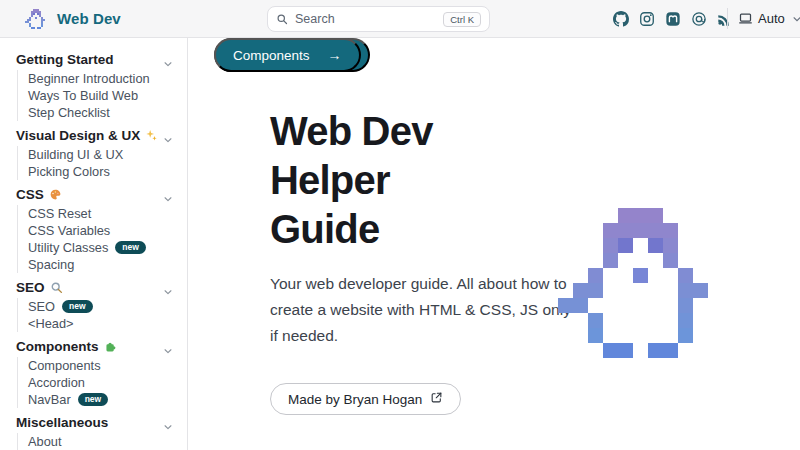  I want to click on sidebar-section-title: Visual Design & UX, so click(98, 136).